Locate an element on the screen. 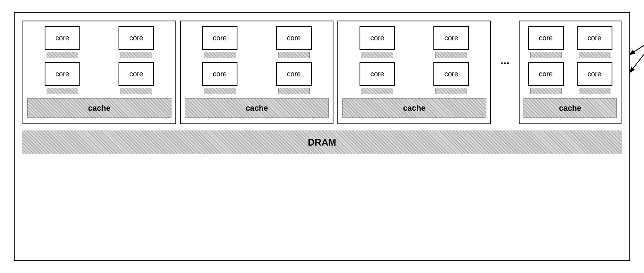 This screenshot has width=644, height=273. chip-4-core-4: core is located at coordinates (594, 78).